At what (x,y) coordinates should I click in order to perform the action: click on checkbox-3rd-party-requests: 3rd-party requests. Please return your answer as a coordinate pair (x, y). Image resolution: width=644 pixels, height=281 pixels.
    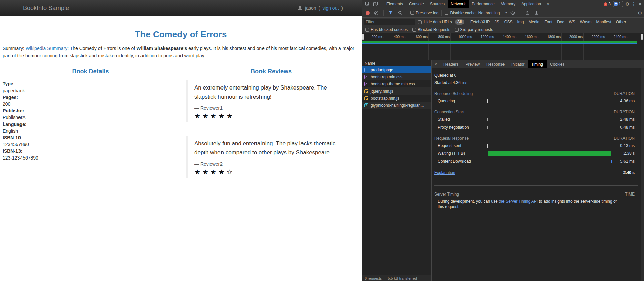
    Looking at the image, I should click on (474, 30).